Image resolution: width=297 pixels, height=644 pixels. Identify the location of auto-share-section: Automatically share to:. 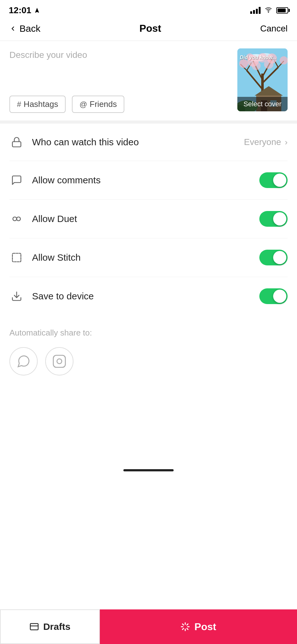
(148, 350).